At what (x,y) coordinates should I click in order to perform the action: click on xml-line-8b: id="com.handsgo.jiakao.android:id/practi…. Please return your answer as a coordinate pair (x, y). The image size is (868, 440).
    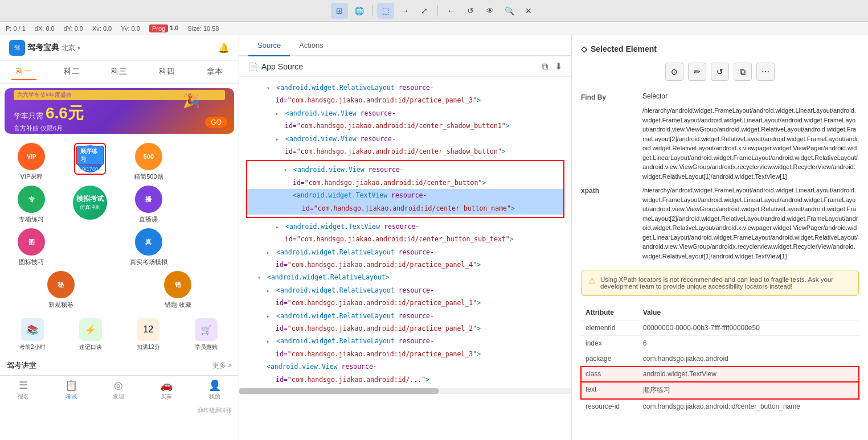
    Looking at the image, I should click on (406, 303).